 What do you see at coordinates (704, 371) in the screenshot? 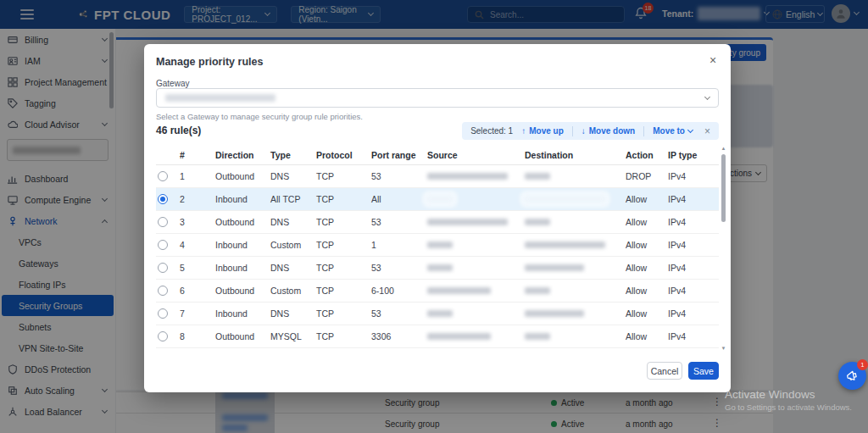
I see `save-button: Save` at bounding box center [704, 371].